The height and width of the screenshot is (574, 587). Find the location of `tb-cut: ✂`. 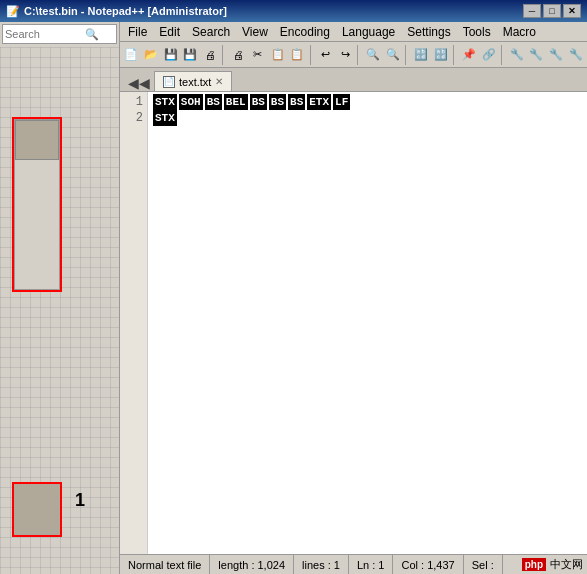

tb-cut: ✂ is located at coordinates (258, 55).